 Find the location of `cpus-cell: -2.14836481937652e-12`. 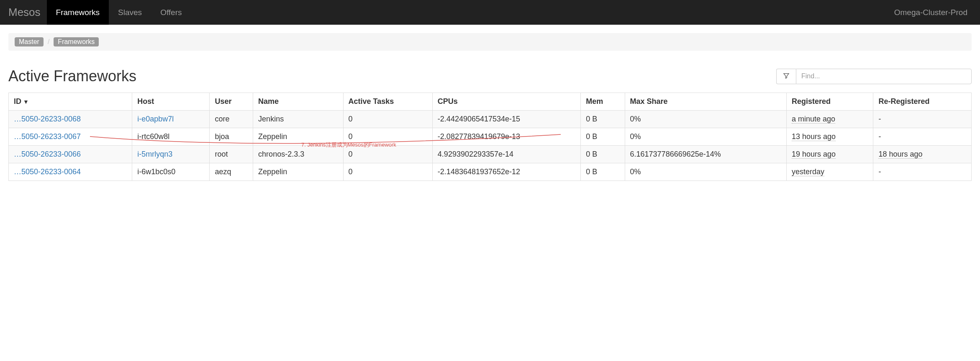

cpus-cell: -2.14836481937652e-12 is located at coordinates (506, 172).